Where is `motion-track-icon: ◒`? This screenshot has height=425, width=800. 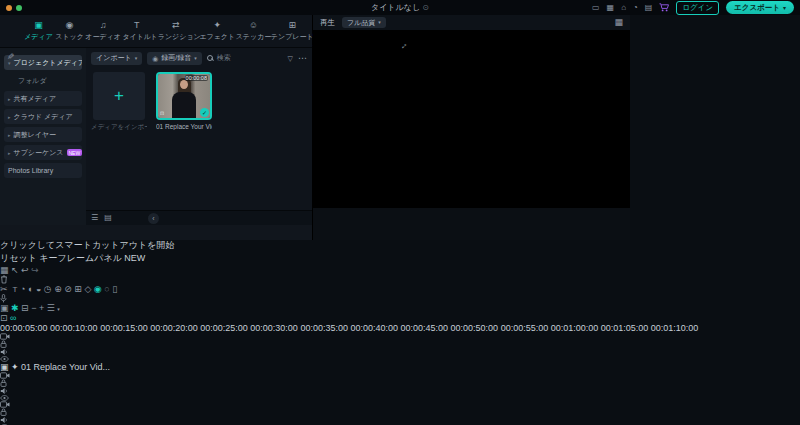 motion-track-icon: ◒ is located at coordinates (38, 290).